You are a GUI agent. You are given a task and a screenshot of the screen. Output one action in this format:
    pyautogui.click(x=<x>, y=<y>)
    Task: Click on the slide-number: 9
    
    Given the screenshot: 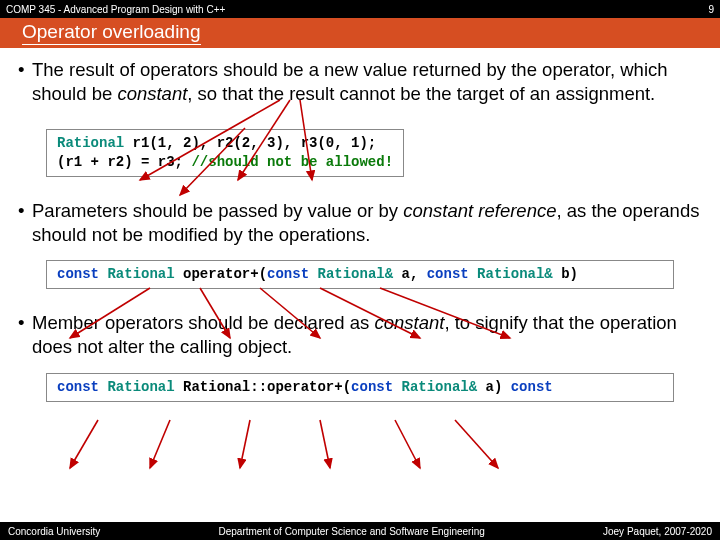 What is the action you would take?
    pyautogui.click(x=711, y=10)
    